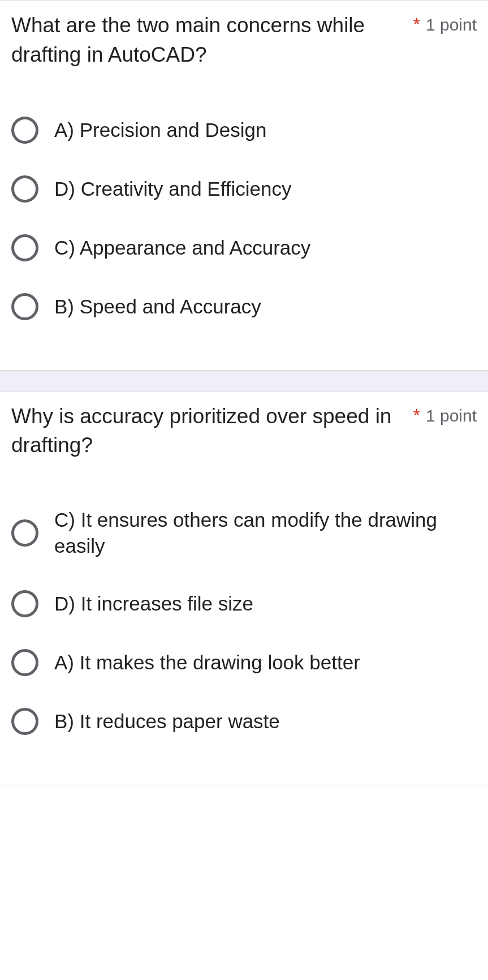 Image resolution: width=488 pixels, height=980 pixels. I want to click on option-label: B) It reduces paper waste, so click(167, 721).